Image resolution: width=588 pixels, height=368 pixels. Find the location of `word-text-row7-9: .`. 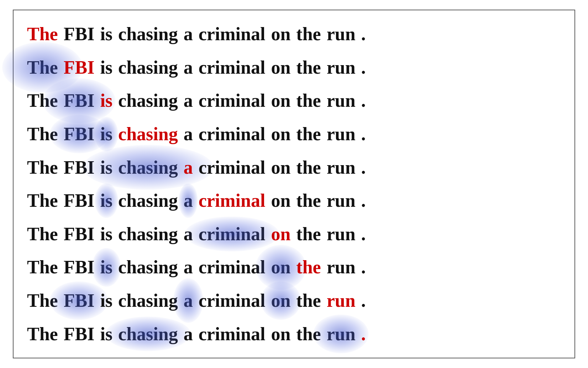

word-text-row7-9: . is located at coordinates (364, 267).